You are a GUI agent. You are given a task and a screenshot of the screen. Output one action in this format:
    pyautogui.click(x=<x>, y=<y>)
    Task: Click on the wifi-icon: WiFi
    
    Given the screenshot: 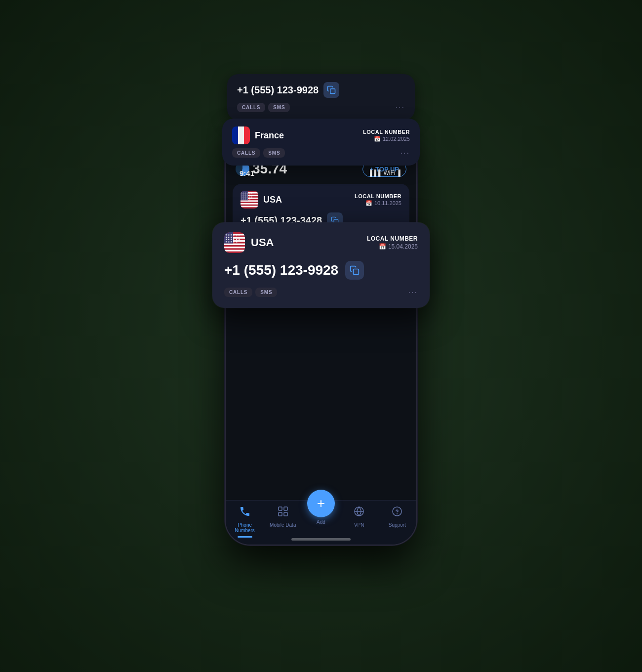 What is the action you would take?
    pyautogui.click(x=389, y=173)
    